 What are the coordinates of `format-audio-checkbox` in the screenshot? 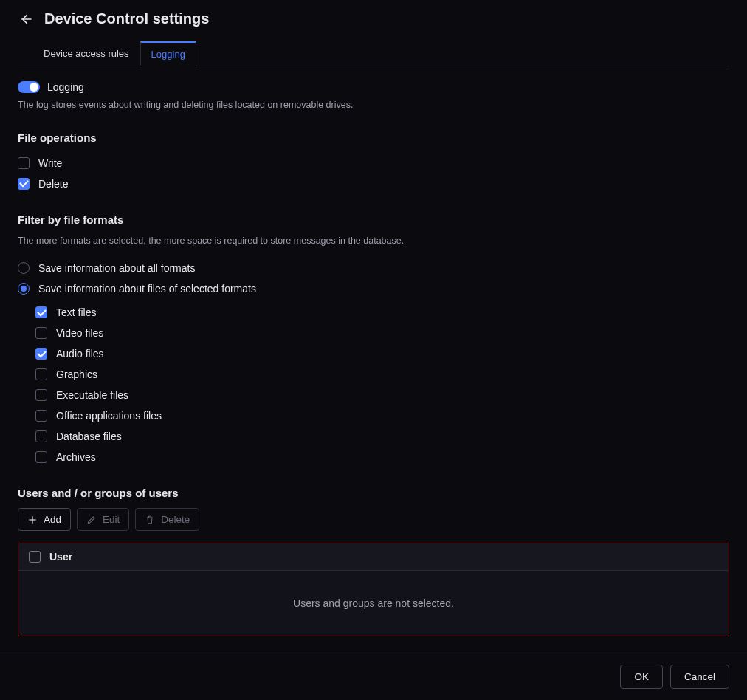 It's located at (41, 354).